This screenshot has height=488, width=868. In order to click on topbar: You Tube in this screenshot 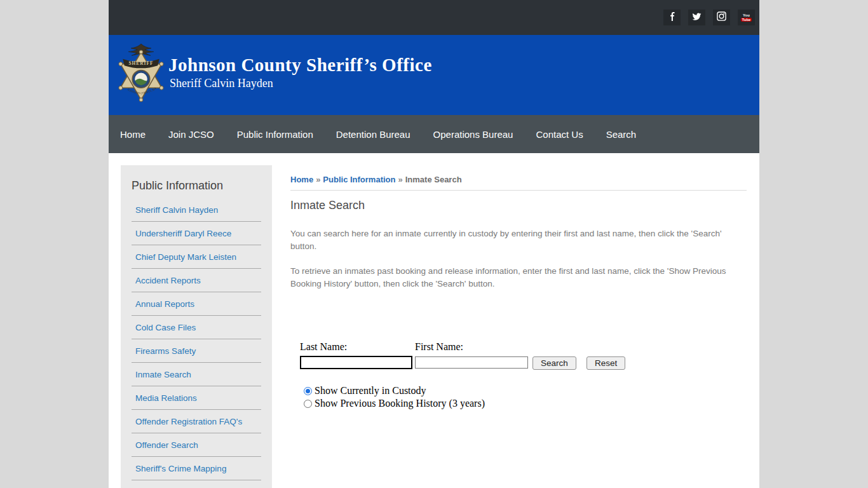, I will do `click(434, 18)`.